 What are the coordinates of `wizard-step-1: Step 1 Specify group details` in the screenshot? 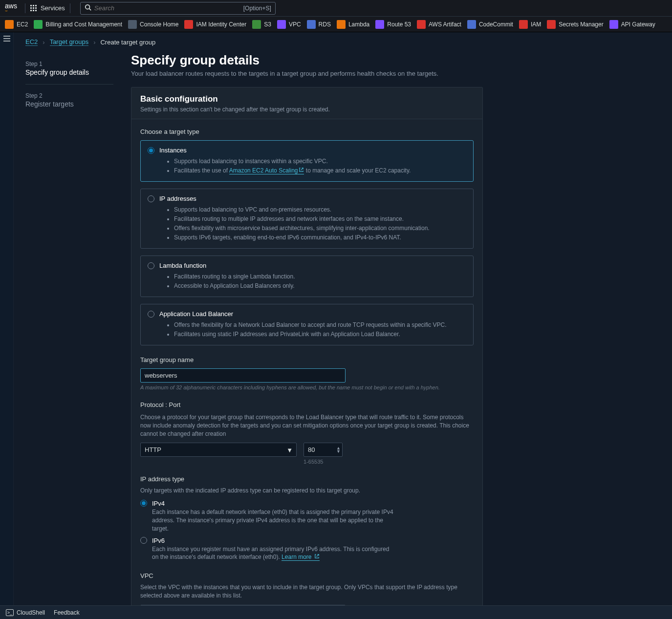 It's located at (69, 68).